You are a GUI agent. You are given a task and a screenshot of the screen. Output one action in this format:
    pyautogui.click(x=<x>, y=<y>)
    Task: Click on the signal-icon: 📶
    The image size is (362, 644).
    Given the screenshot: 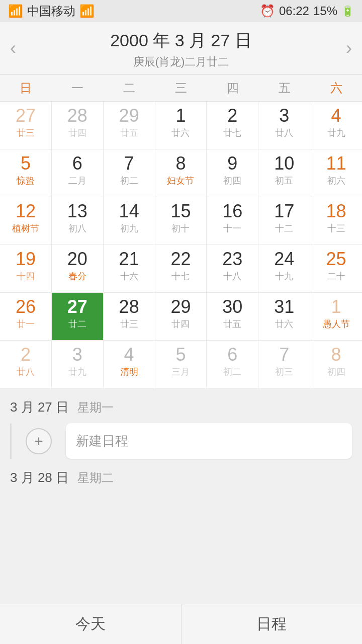 What is the action you would take?
    pyautogui.click(x=16, y=11)
    